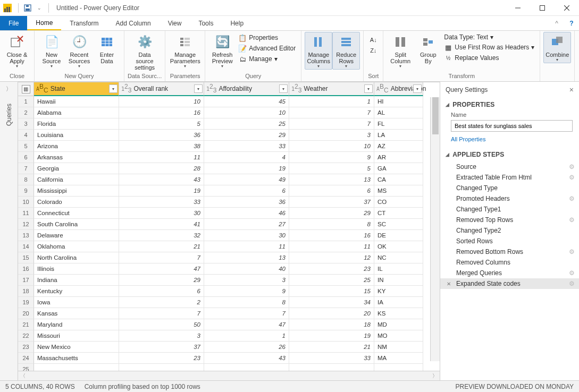  What do you see at coordinates (162, 180) in the screenshot?
I see `cell: 43` at bounding box center [162, 180].